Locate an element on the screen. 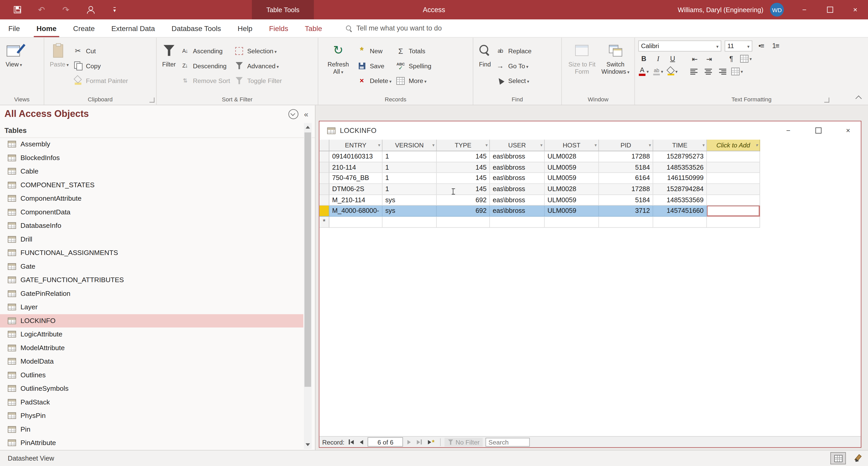 The image size is (868, 466). goto-button: → Go To is located at coordinates (514, 66).